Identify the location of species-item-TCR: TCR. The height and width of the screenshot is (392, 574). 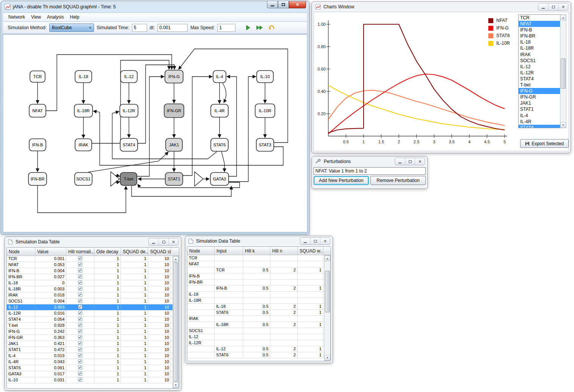
(540, 18).